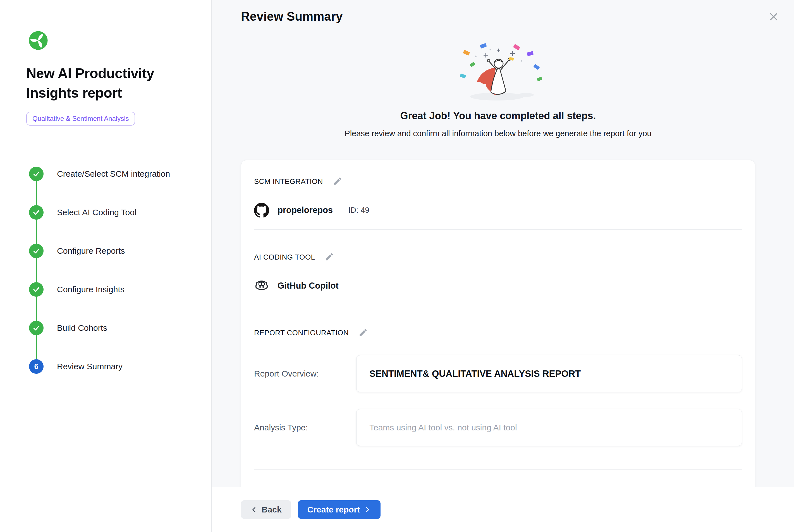  I want to click on congrats-title: Great Job! You have completed all steps., so click(498, 116).